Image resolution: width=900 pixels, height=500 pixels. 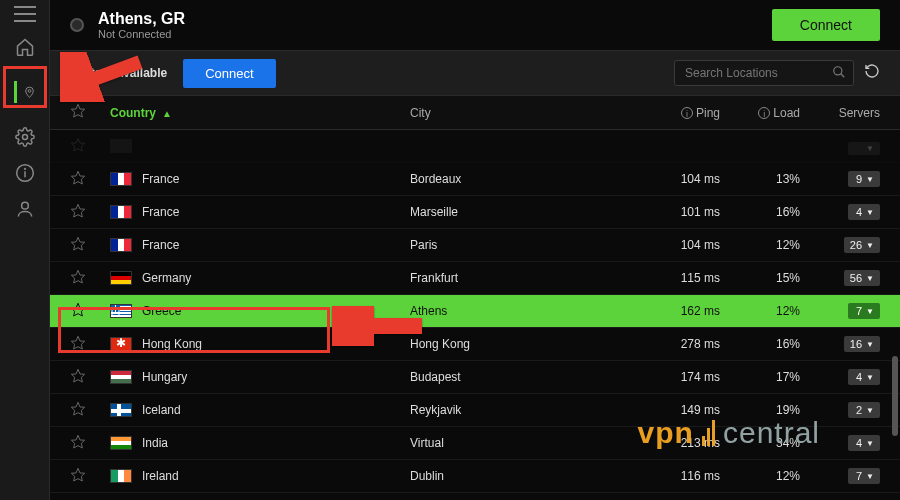 What do you see at coordinates (475, 113) in the screenshot?
I see `table-header: Country▲ City iPing iLoad Servers` at bounding box center [475, 113].